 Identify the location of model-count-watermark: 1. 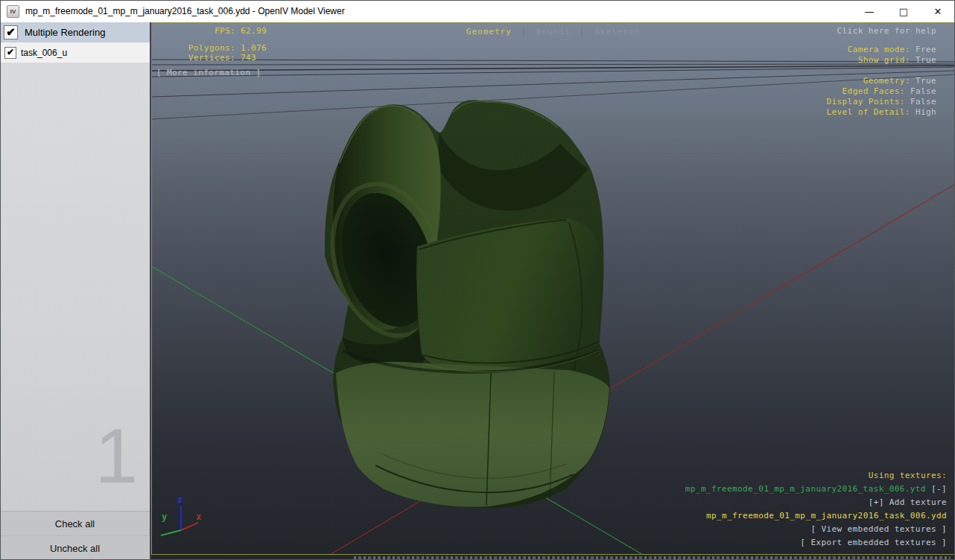
(116, 456).